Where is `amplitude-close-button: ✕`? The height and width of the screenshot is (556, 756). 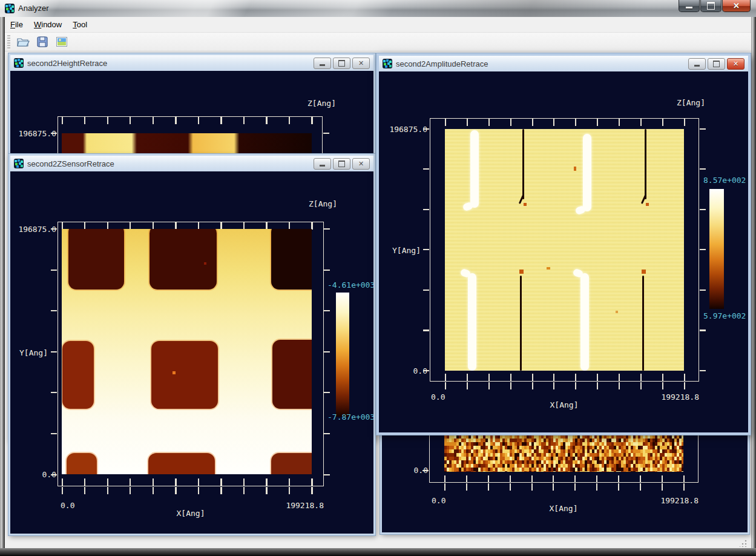 amplitude-close-button: ✕ is located at coordinates (736, 64).